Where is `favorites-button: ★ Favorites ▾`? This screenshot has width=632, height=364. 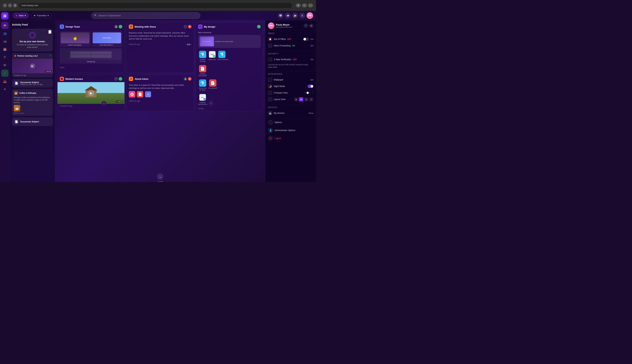
favorites-button: ★ Favorites ▾ is located at coordinates (41, 16).